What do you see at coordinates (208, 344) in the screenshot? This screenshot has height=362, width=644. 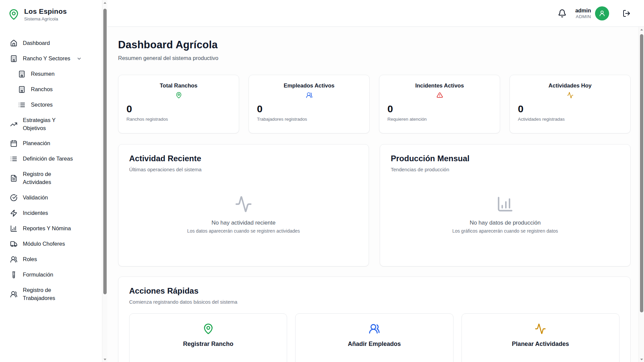 I see `action-label: Registrar Rancho` at bounding box center [208, 344].